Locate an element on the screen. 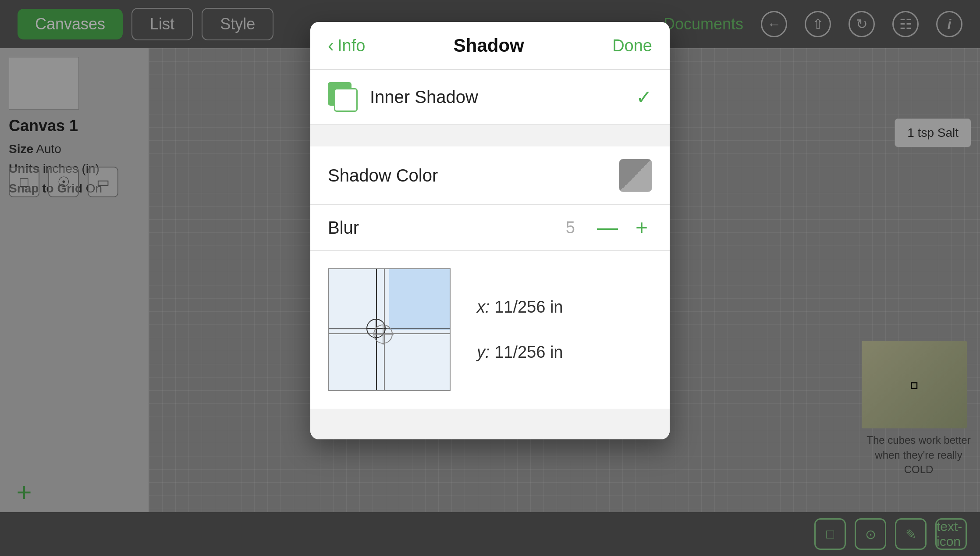  shadow-icon-inner is located at coordinates (346, 100).